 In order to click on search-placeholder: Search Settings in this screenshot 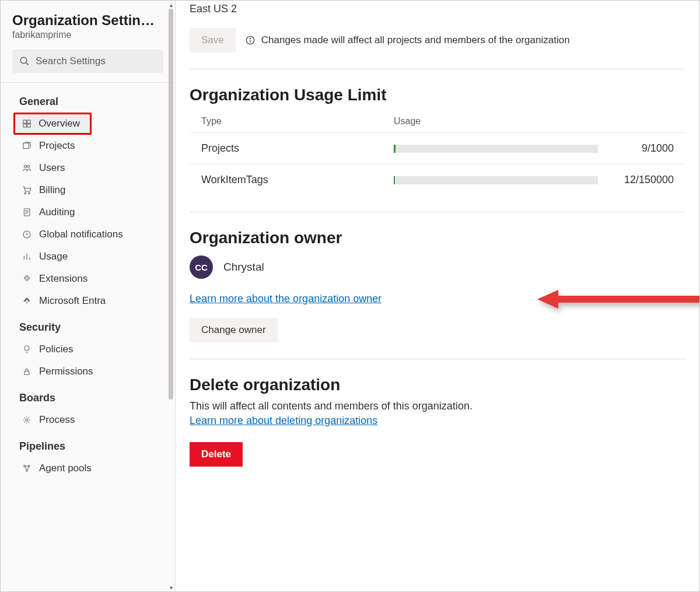, I will do `click(71, 61)`.